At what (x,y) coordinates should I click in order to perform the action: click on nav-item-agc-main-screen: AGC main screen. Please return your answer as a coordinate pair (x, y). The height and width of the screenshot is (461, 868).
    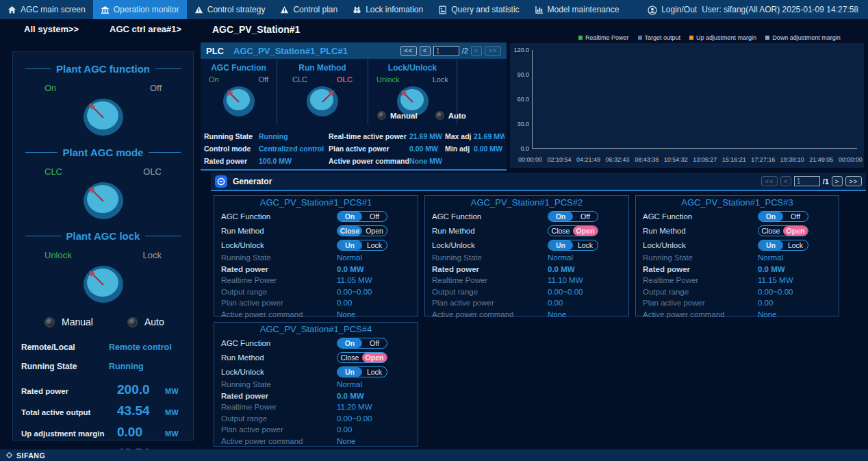
    Looking at the image, I should click on (47, 10).